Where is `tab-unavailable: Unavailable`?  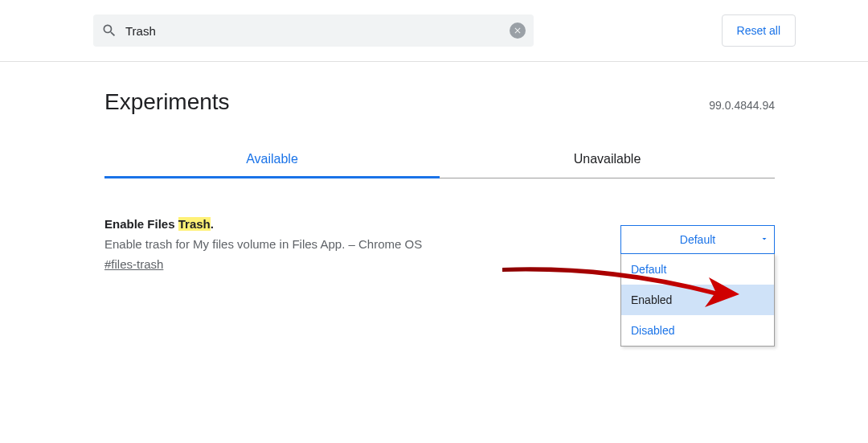
tab-unavailable: Unavailable is located at coordinates (608, 166).